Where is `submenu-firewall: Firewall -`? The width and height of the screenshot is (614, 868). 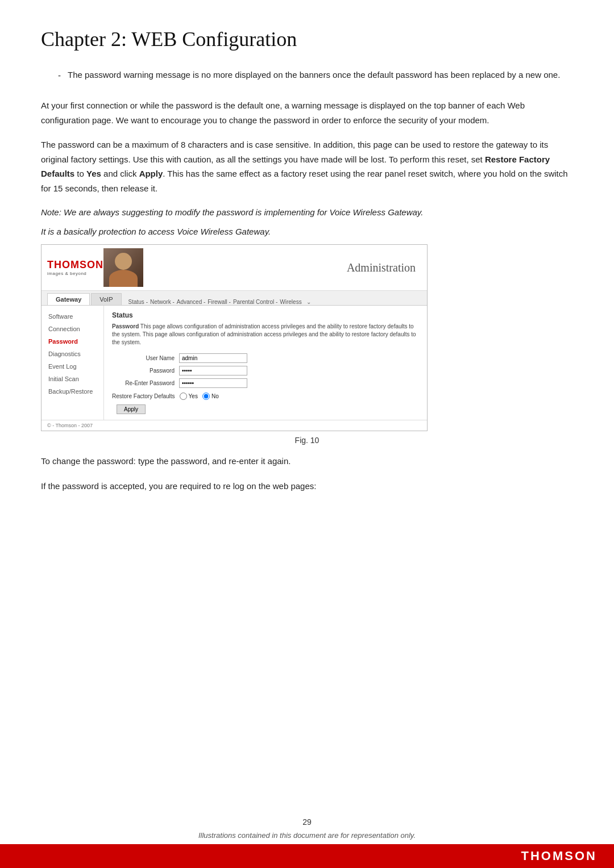 submenu-firewall: Firewall - is located at coordinates (219, 302).